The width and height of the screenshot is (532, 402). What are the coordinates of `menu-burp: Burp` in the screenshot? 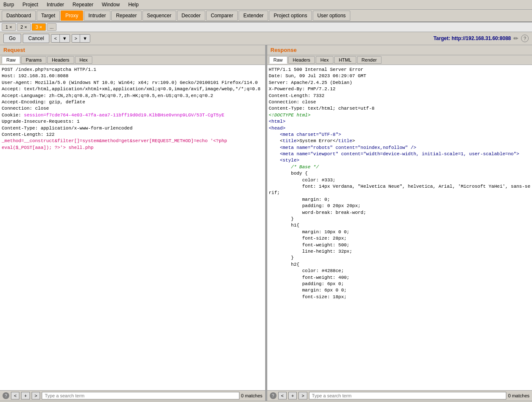 It's located at (8, 5).